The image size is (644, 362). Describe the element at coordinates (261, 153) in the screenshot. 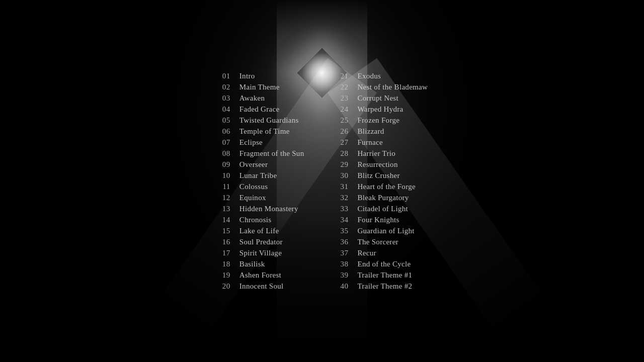

I see `track-item: 08Fragment of the Sun` at that location.